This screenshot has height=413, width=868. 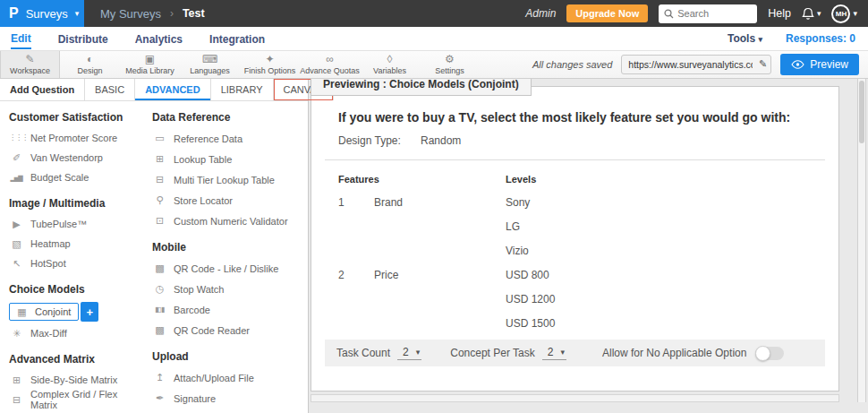 I want to click on store-locator-icon: ⚲, so click(x=159, y=201).